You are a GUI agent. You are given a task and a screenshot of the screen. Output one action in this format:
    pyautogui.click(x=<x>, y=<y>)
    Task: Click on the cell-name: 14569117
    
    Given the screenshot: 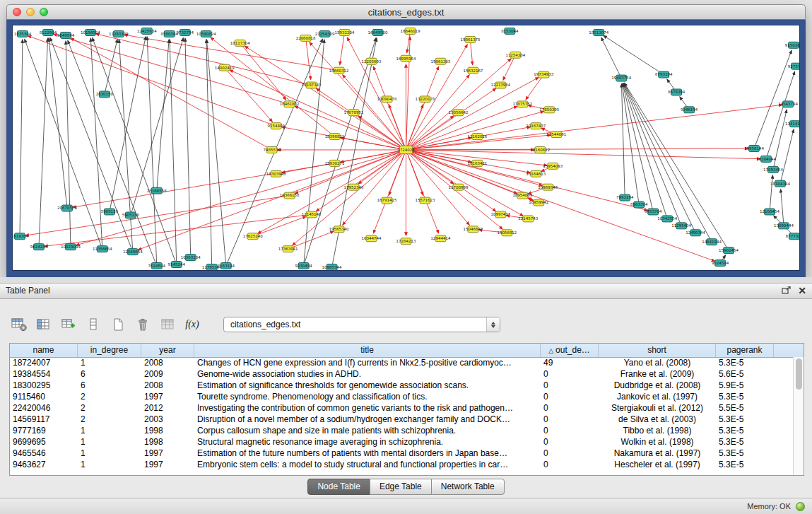 What is the action you would take?
    pyautogui.click(x=44, y=419)
    